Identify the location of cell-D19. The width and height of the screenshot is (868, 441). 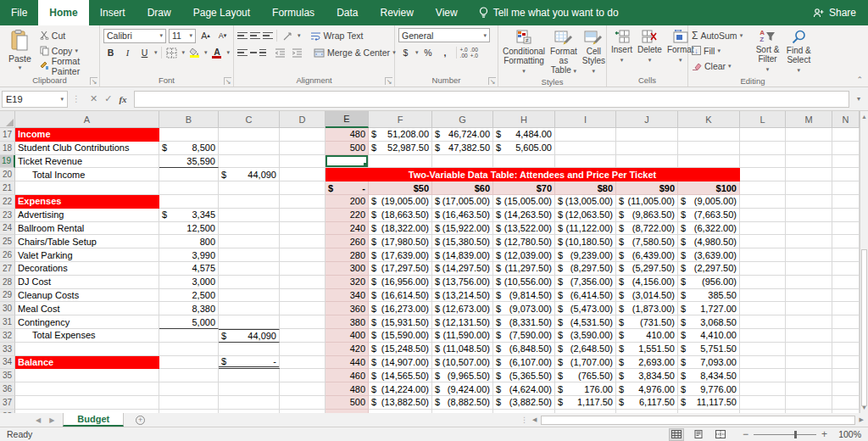
(303, 162).